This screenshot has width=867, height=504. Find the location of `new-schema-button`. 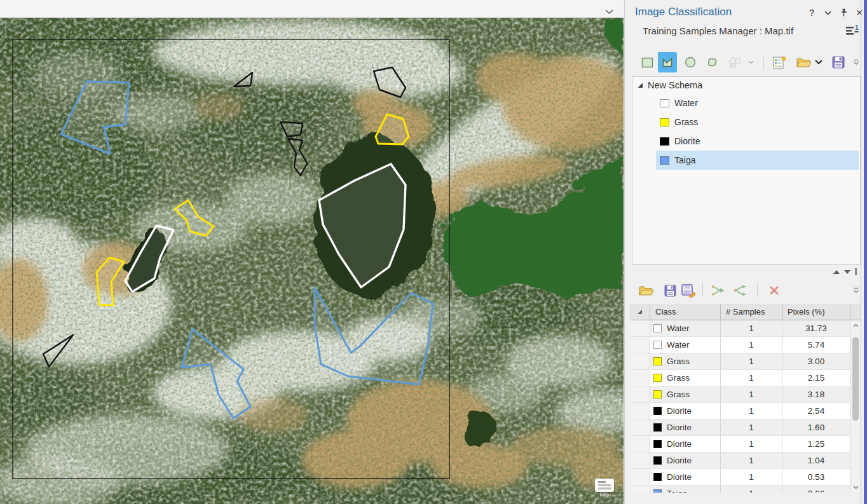

new-schema-button is located at coordinates (779, 62).